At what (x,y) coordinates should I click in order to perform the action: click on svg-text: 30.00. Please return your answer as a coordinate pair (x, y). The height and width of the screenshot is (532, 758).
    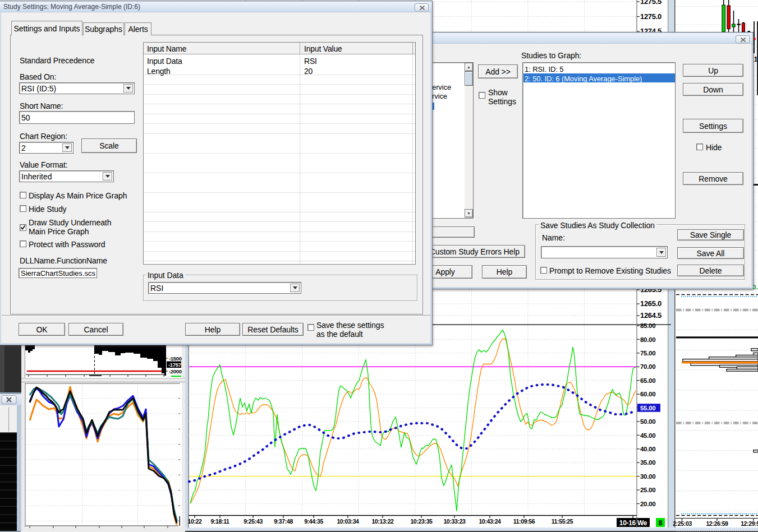
    Looking at the image, I should click on (647, 477).